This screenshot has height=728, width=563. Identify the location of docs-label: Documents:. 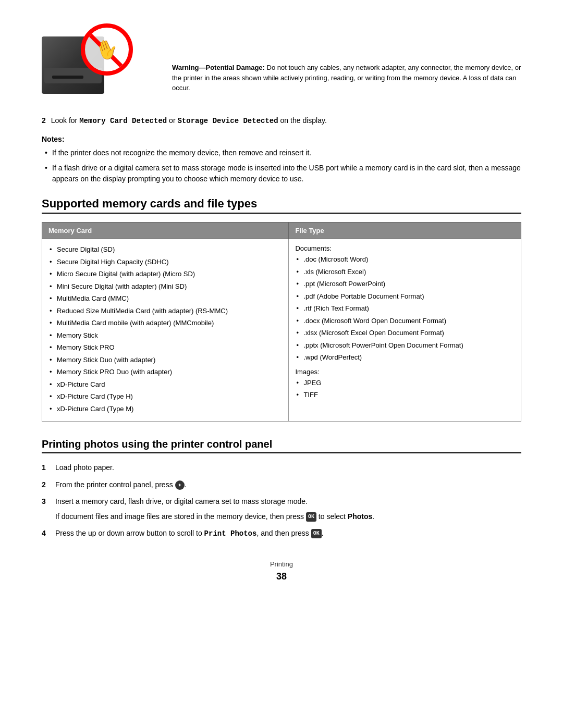
(405, 248).